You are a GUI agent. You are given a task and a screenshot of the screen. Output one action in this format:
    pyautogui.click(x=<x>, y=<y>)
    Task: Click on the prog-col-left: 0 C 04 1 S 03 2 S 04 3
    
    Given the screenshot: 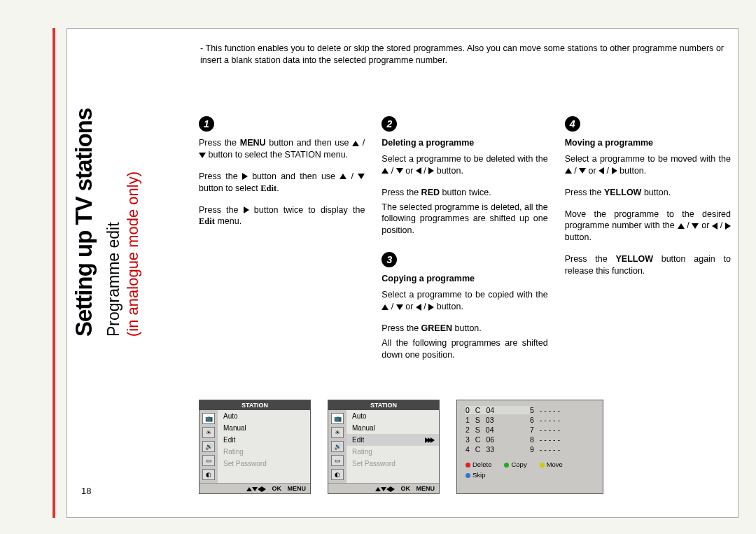 What is the action you would take?
    pyautogui.click(x=498, y=430)
    